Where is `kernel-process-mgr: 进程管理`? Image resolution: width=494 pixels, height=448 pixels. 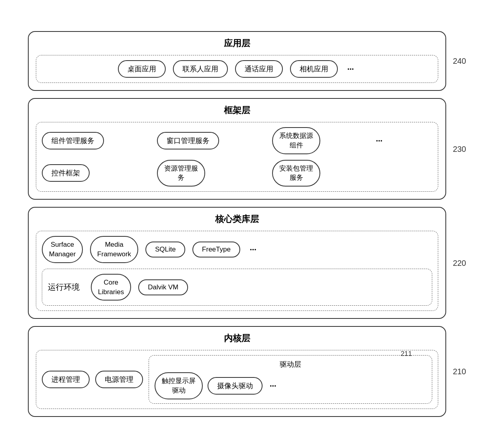 kernel-process-mgr: 进程管理 is located at coordinates (66, 379).